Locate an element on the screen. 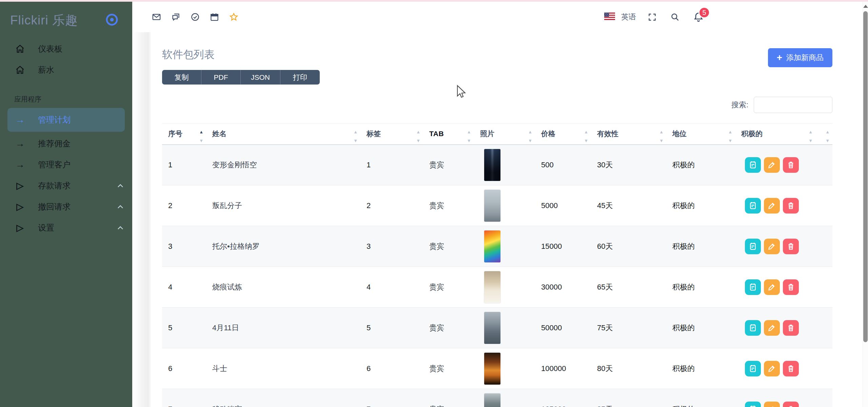  column-header: 价格▲▼ is located at coordinates (563, 134).